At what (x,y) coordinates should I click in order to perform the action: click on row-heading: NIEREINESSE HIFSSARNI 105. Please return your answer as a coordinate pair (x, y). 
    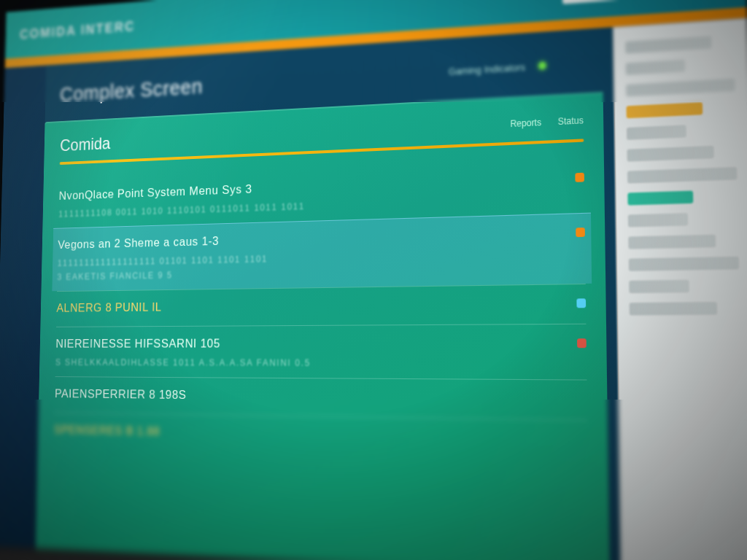
    Looking at the image, I should click on (309, 343).